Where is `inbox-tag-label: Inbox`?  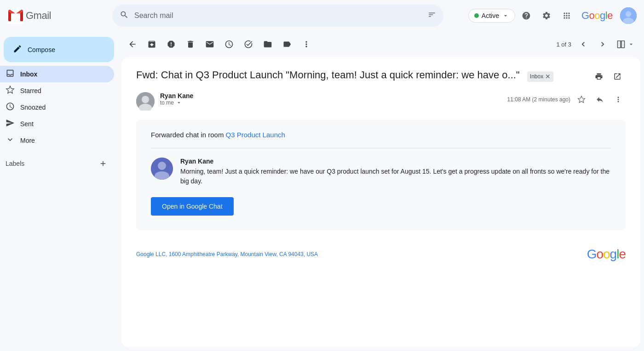 inbox-tag-label: Inbox is located at coordinates (536, 76).